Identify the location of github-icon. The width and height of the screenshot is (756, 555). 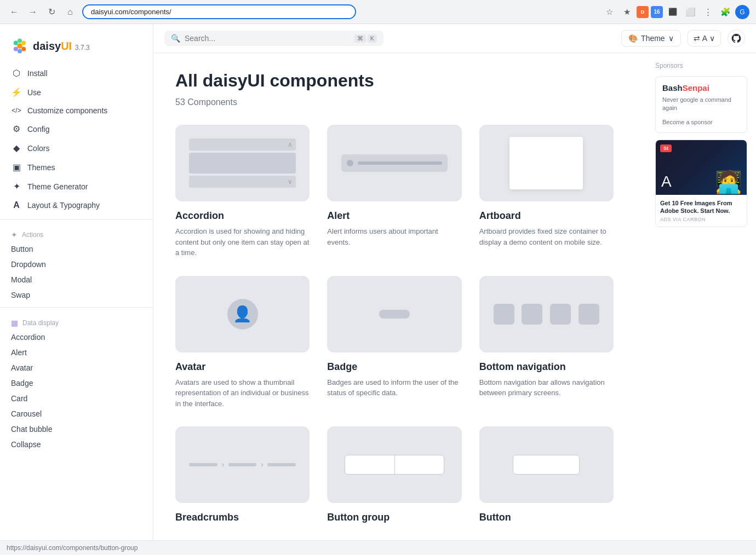
(736, 38).